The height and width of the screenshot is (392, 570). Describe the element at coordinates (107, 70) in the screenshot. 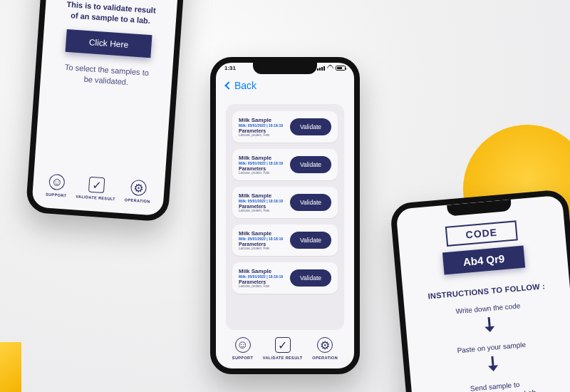

I see `caption-line1: To select the samples to` at that location.